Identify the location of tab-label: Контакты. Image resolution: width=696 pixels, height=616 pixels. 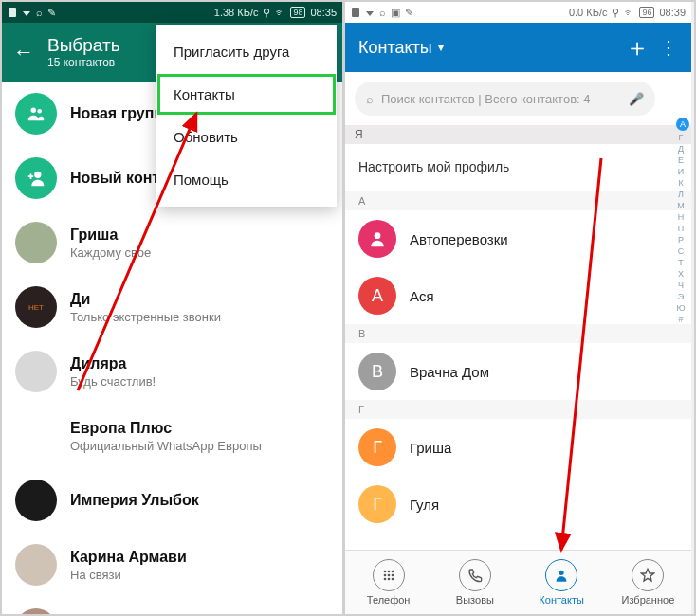
(561, 600).